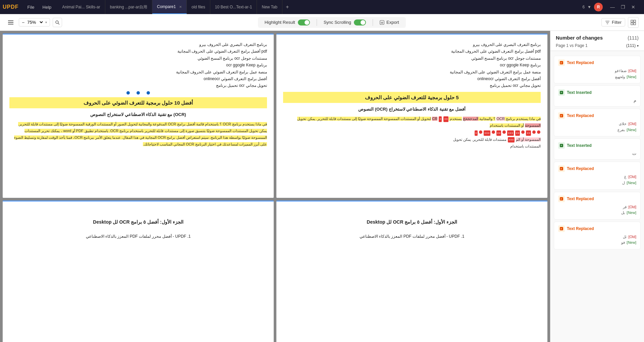 This screenshot has width=644, height=342. What do you see at coordinates (589, 7) in the screenshot?
I see `tab-dropdown-icon: ▼` at bounding box center [589, 7].